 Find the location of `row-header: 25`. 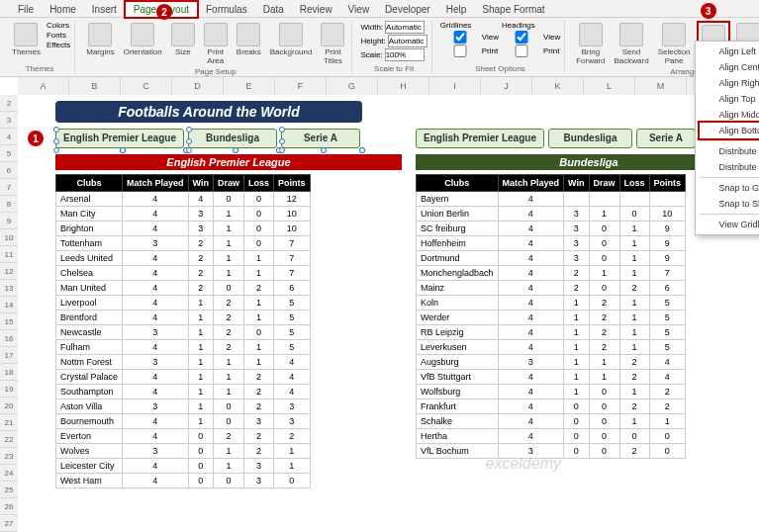

row-header: 25 is located at coordinates (9, 490).